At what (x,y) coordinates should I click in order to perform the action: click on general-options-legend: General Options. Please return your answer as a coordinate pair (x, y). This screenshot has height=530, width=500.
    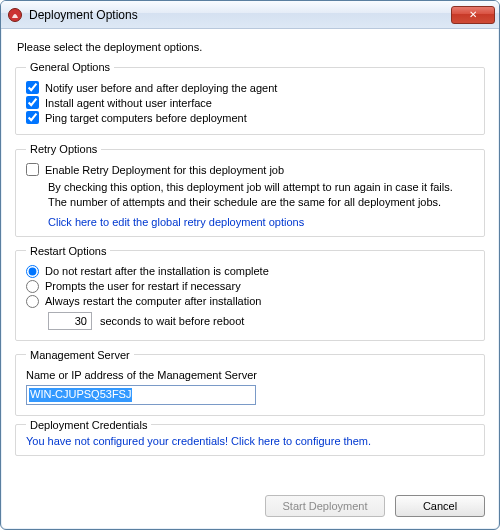
    Looking at the image, I should click on (70, 67).